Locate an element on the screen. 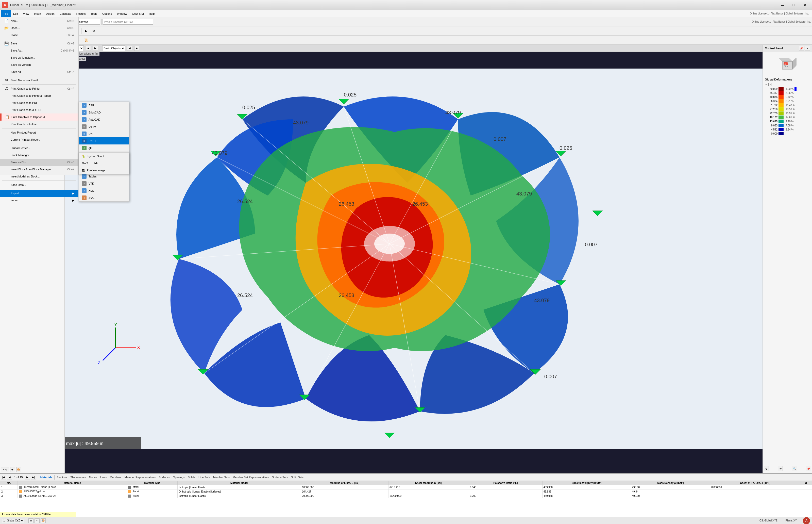 This screenshot has width=812, height=524. filter-prev-btn: ◀ is located at coordinates (130, 48).